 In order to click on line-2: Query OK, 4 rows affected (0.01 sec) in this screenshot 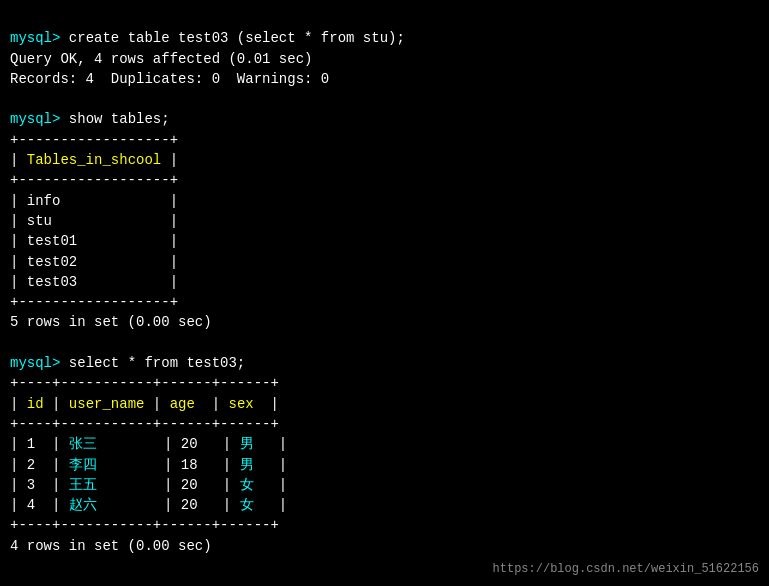, I will do `click(161, 59)`.